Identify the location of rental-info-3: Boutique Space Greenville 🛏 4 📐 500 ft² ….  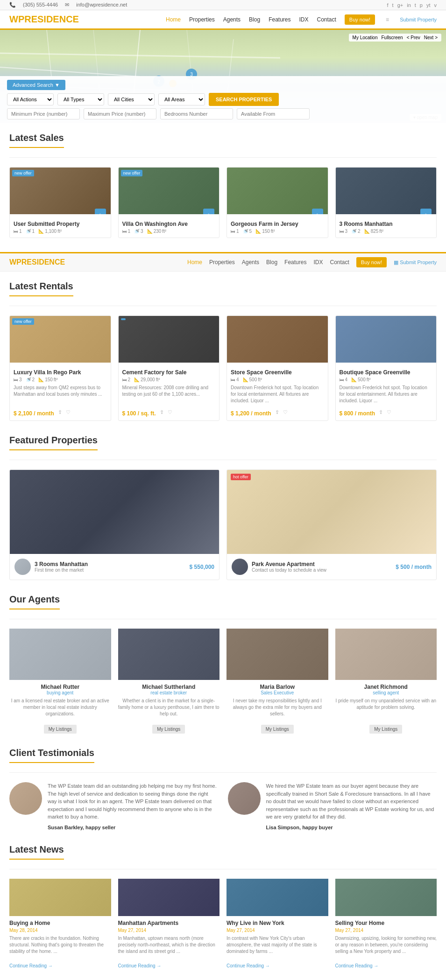
(386, 392).